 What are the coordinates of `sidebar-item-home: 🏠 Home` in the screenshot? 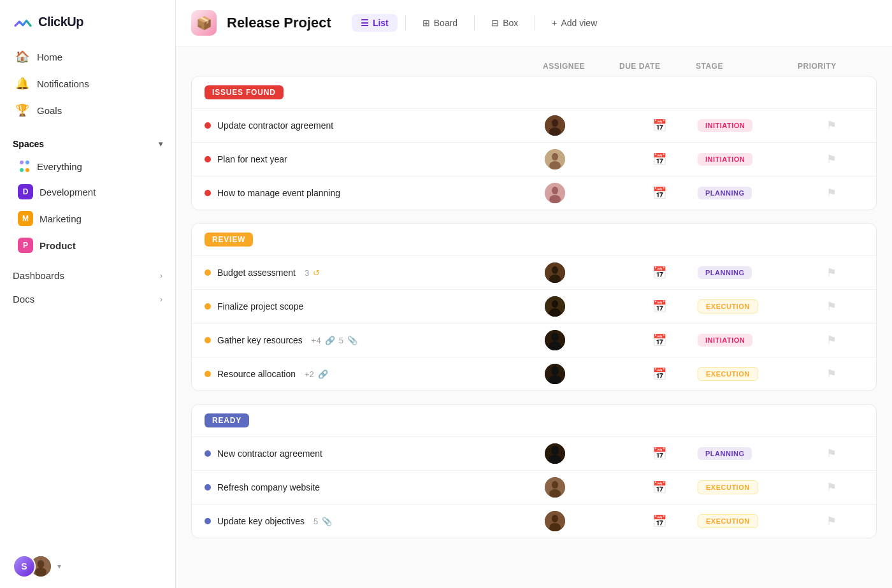 It's located at (88, 57).